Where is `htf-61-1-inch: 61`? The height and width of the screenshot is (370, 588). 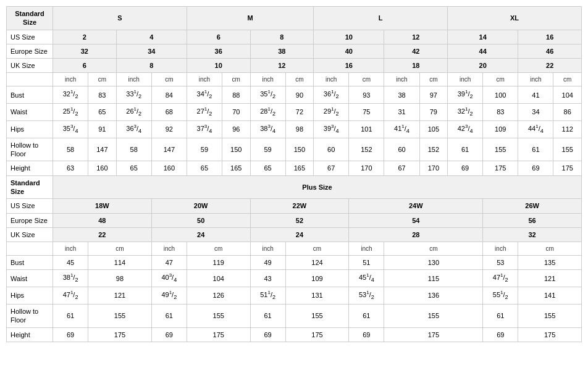 htf-61-1-inch: 61 is located at coordinates (466, 149).